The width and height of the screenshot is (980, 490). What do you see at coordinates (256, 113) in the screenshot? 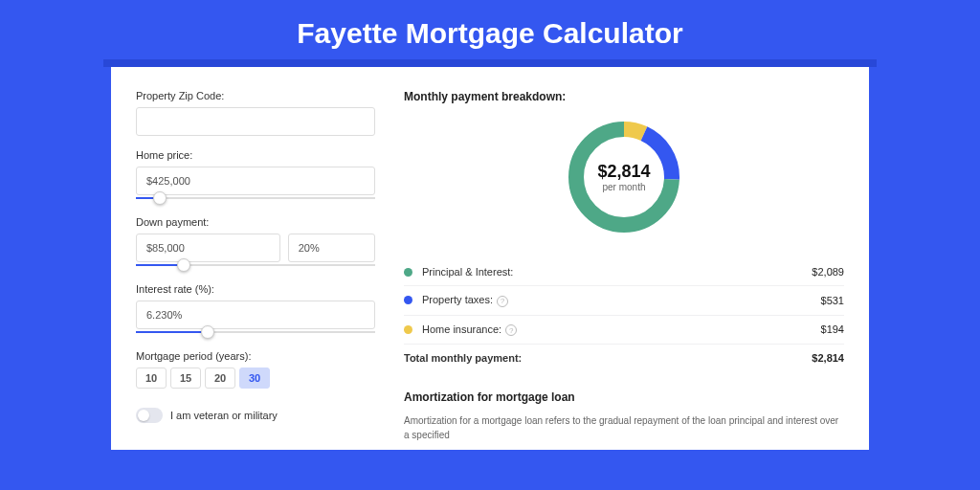
I see `field-zip: Property Zip Code:` at bounding box center [256, 113].